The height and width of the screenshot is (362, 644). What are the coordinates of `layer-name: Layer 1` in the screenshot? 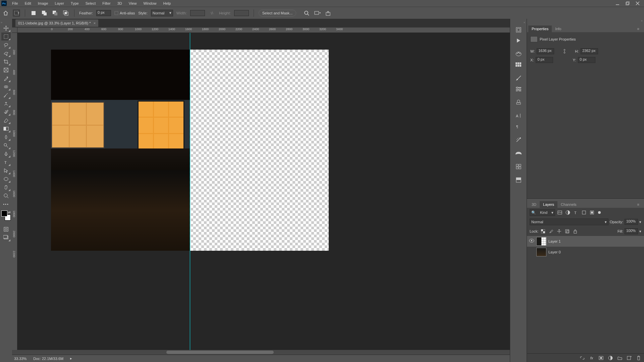 It's located at (555, 241).